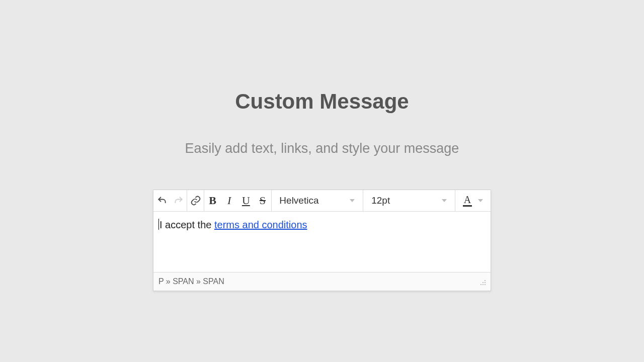  I want to click on text-color-button: A, so click(473, 201).